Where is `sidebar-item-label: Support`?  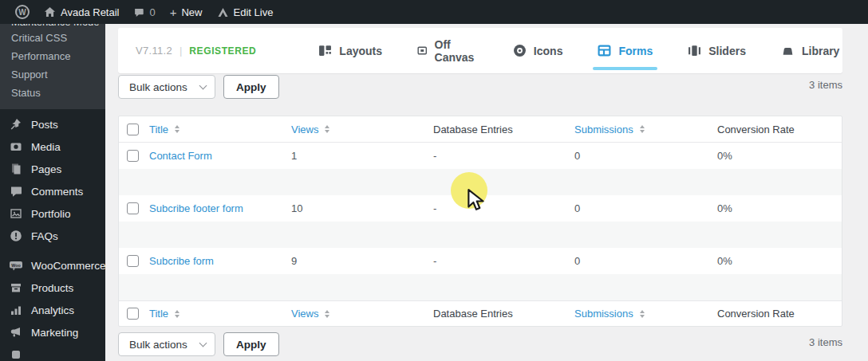 sidebar-item-label: Support is located at coordinates (30, 75).